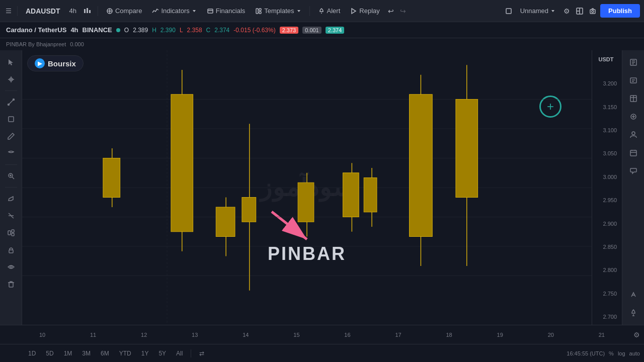 This screenshot has height=362, width=644. What do you see at coordinates (191, 353) in the screenshot?
I see `period-sep1` at bounding box center [191, 353].